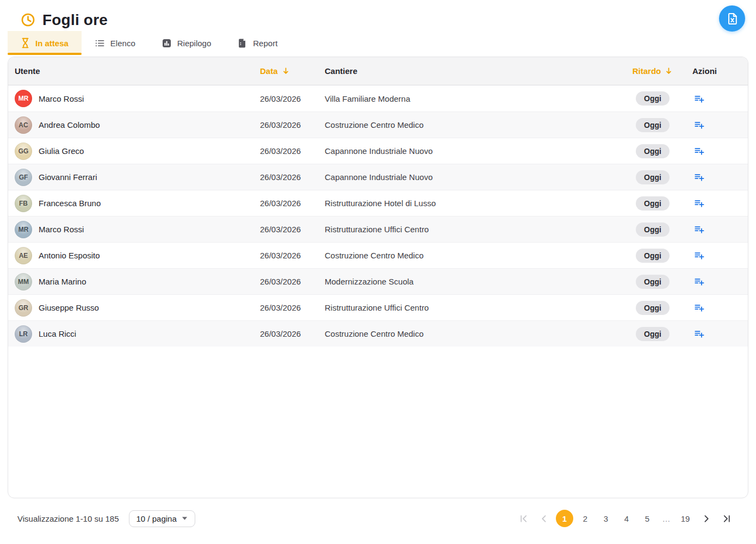 Image resolution: width=756 pixels, height=544 pixels. I want to click on table-row: MR Marco Rossi 26/03/2026 Villa Familiar…, so click(378, 98).